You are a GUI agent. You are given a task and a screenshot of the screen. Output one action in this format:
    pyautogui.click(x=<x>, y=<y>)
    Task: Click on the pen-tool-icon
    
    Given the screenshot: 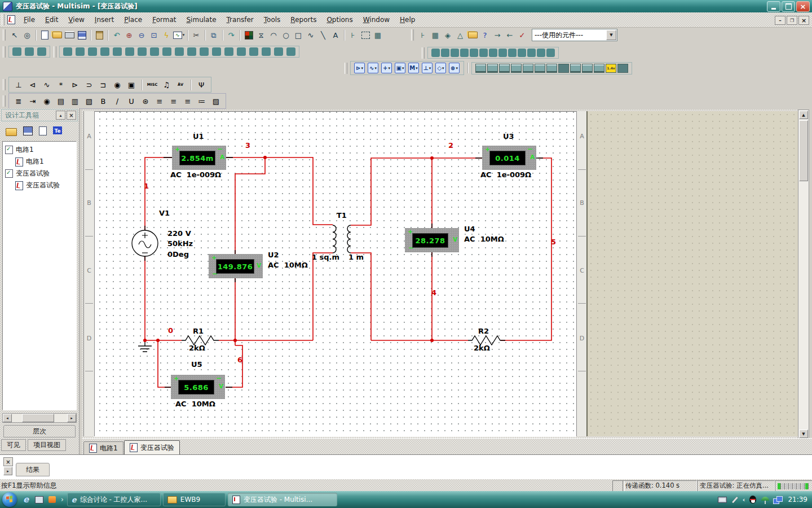 What is the action you would take?
    pyautogui.click(x=735, y=500)
    